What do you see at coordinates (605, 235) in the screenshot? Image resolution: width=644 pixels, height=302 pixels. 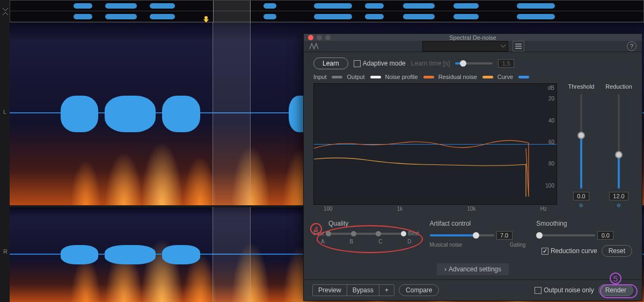 I see `smoothing-value: 0.0` at bounding box center [605, 235].